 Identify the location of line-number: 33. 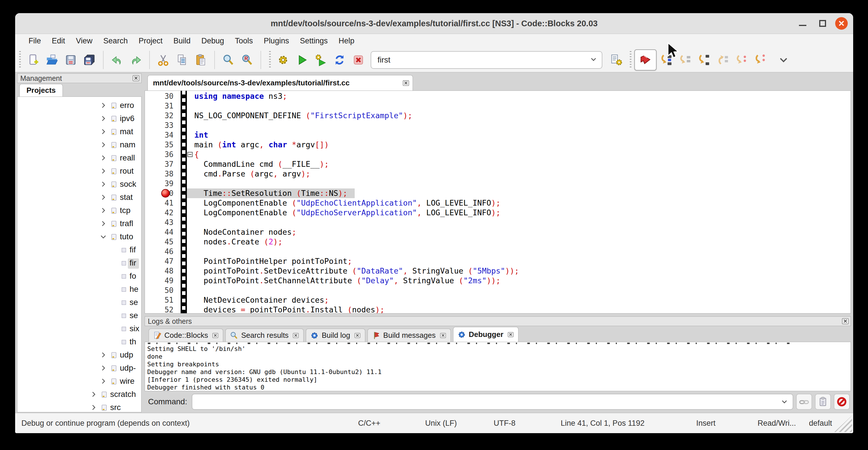
(159, 125).